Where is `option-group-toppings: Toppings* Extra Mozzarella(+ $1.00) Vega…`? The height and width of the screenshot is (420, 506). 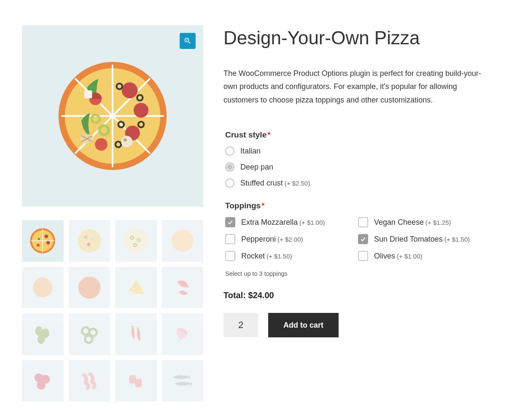
option-group-toppings: Toppings* Extra Mozzarella(+ $1.00) Vega… is located at coordinates (354, 239).